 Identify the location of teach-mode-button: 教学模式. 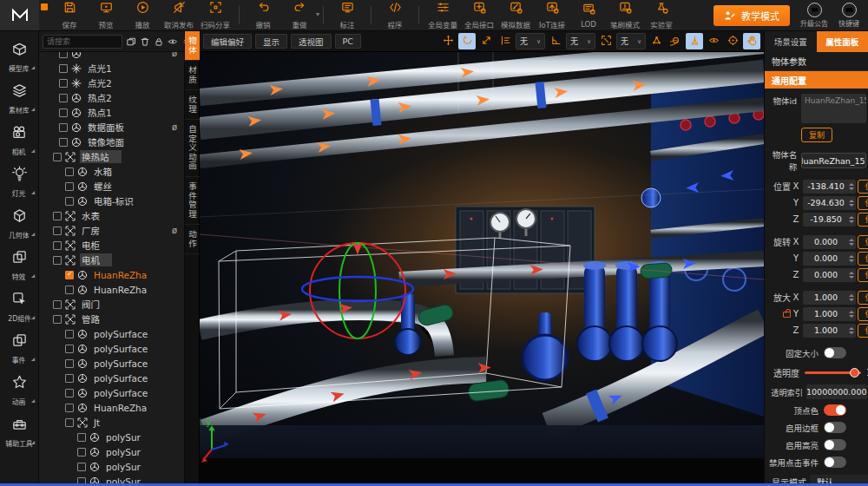
(752, 16).